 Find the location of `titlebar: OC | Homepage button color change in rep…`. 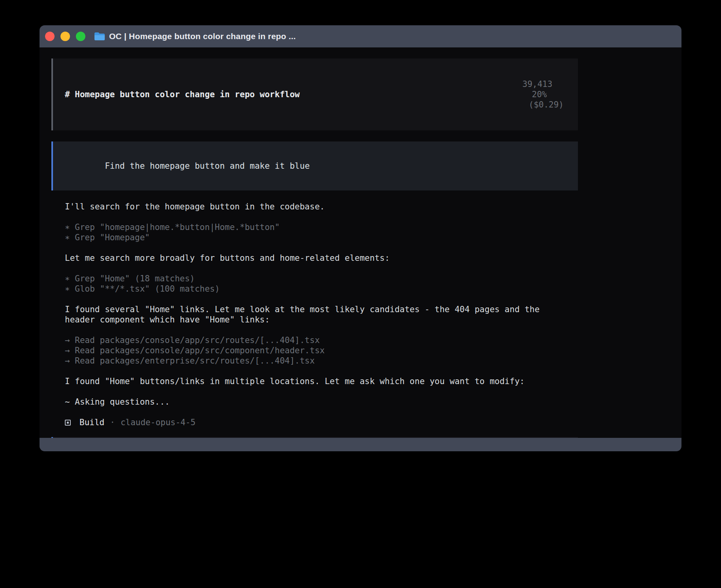

titlebar: OC | Homepage button color change in rep… is located at coordinates (360, 36).